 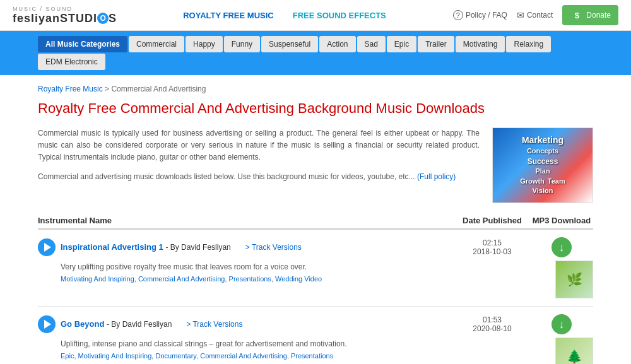 What do you see at coordinates (112, 19) in the screenshot?
I see `logo-s: S` at bounding box center [112, 19].